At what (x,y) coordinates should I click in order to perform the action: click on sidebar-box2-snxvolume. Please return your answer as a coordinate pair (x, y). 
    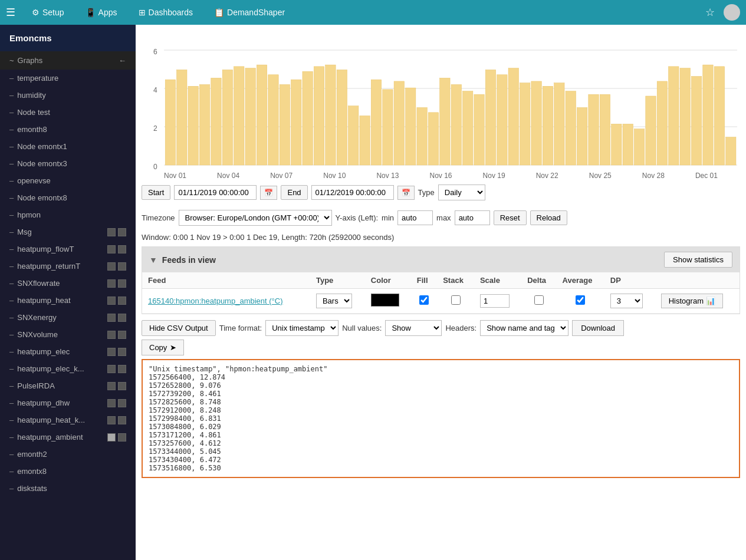
    Looking at the image, I should click on (122, 335).